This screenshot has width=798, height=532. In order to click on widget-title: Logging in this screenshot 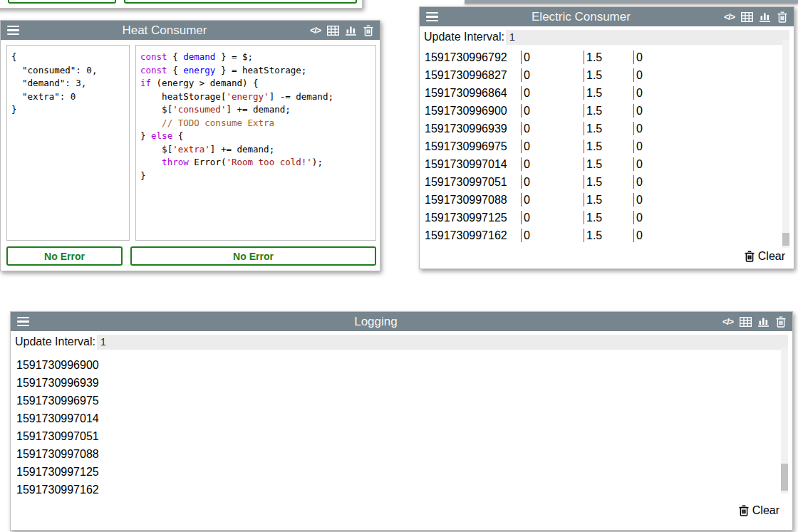, I will do `click(376, 322)`.